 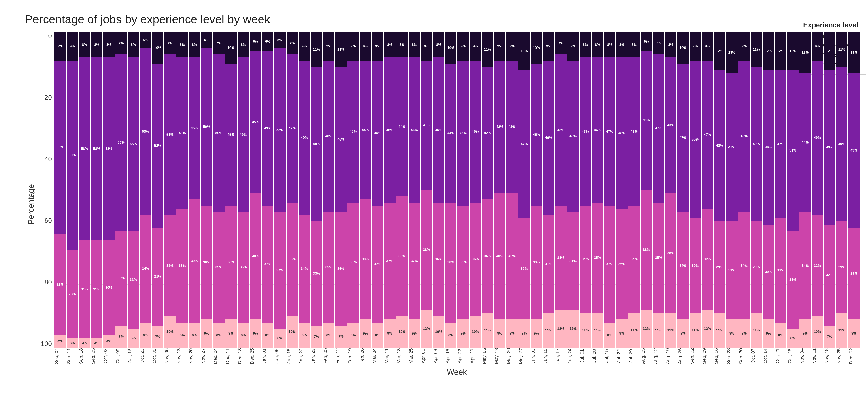 What do you see at coordinates (475, 259) in the screenshot?
I see `intermediate-bar-label: 36%` at bounding box center [475, 259].